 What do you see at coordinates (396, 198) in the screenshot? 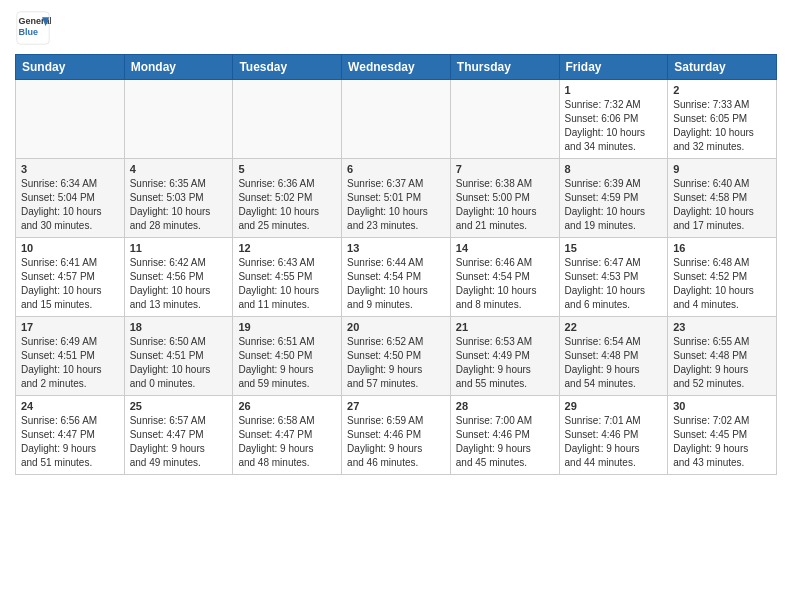
I see `calendar-week-row: 3Sunrise: 6:34 AM Sunset: 5:04 PM Daylig…` at bounding box center [396, 198].